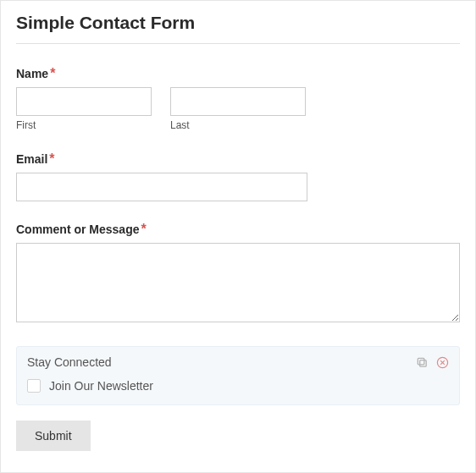  Describe the element at coordinates (53, 436) in the screenshot. I see `submit-button: Submit` at that location.